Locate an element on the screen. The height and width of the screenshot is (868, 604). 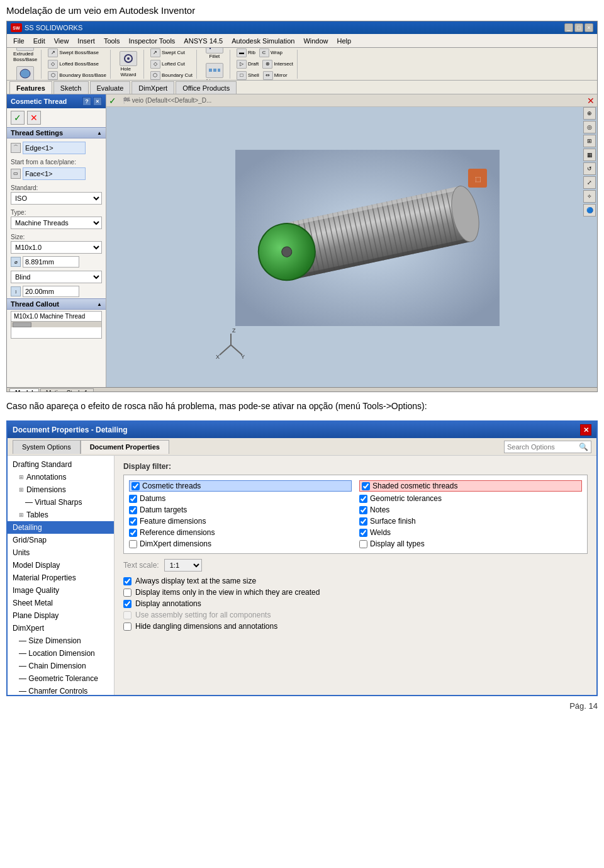
blind-select: Blind is located at coordinates (57, 277).